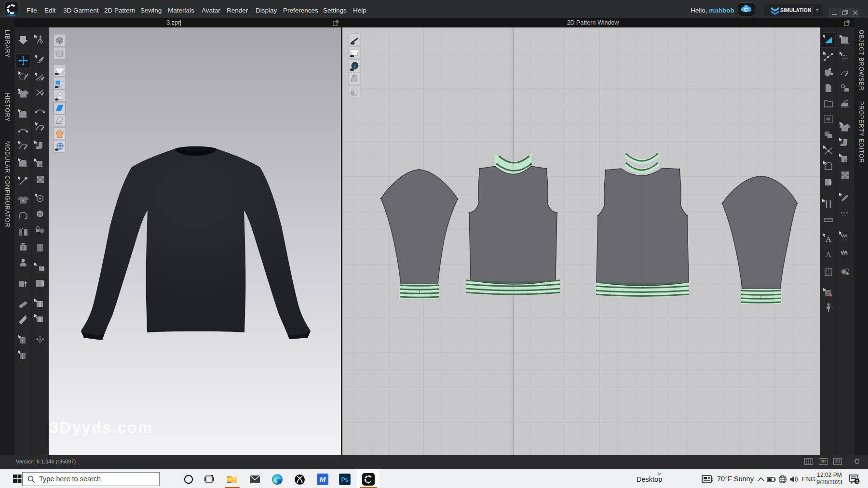 This screenshot has width=868, height=488. Describe the element at coordinates (856, 482) in the screenshot. I see `svg-text: 3` at that location.